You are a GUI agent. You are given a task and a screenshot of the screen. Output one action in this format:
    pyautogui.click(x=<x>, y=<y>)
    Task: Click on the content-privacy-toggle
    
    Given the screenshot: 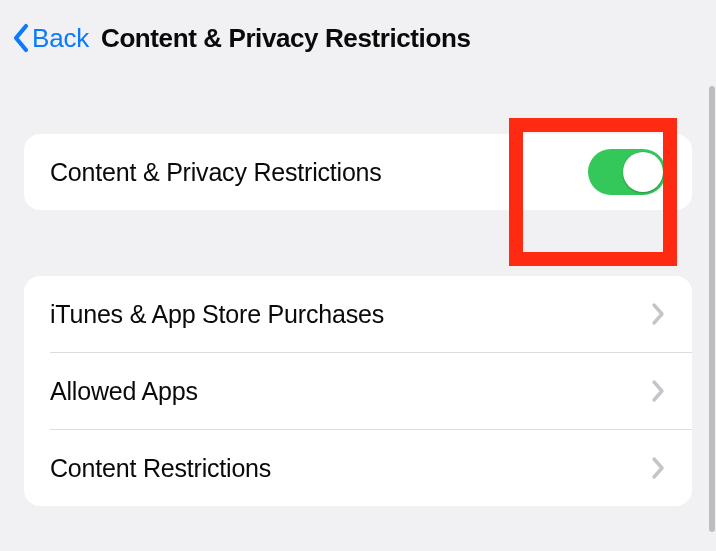 What is the action you would take?
    pyautogui.click(x=627, y=172)
    